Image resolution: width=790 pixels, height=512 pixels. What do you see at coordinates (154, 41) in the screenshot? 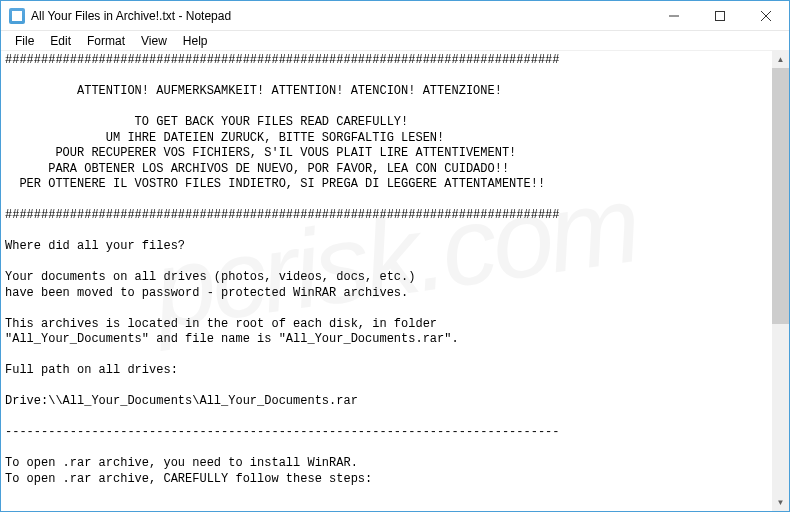
I see `menu-view: View` at bounding box center [154, 41].